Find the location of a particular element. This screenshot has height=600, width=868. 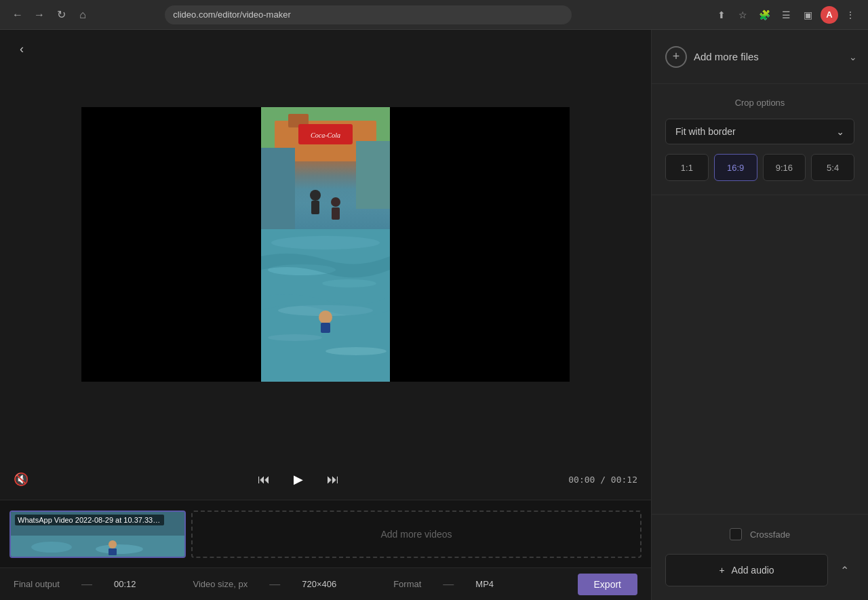

skip-forward-button: ⏭ is located at coordinates (333, 480).